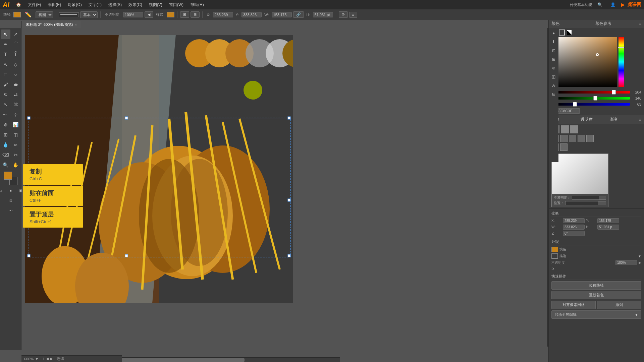  I want to click on free-transform-tool: ⊹, so click(16, 115).